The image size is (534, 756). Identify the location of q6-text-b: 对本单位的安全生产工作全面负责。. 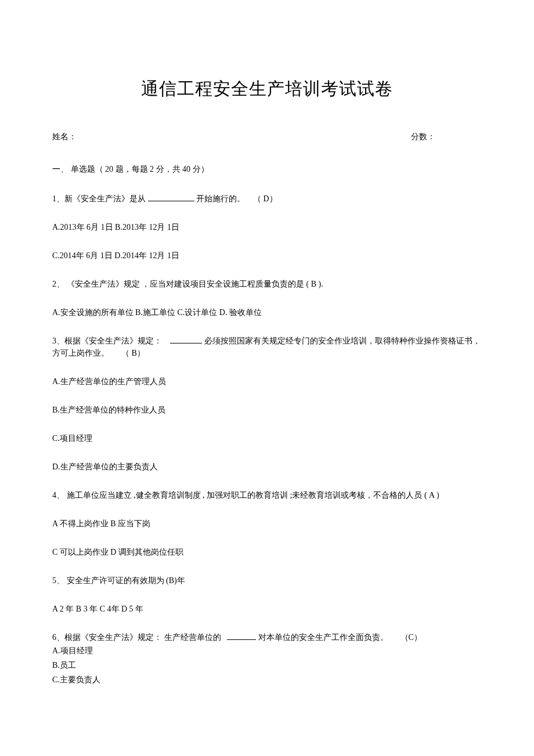
(323, 637).